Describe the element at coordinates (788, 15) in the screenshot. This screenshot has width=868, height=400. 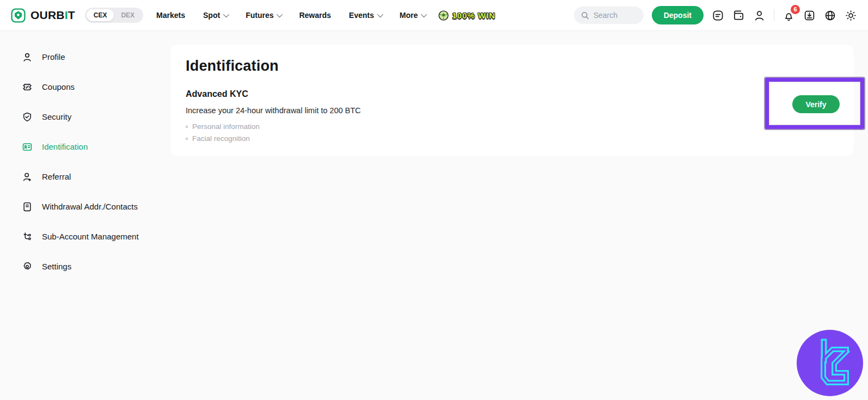
I see `notifications-bell-icon: 6` at that location.